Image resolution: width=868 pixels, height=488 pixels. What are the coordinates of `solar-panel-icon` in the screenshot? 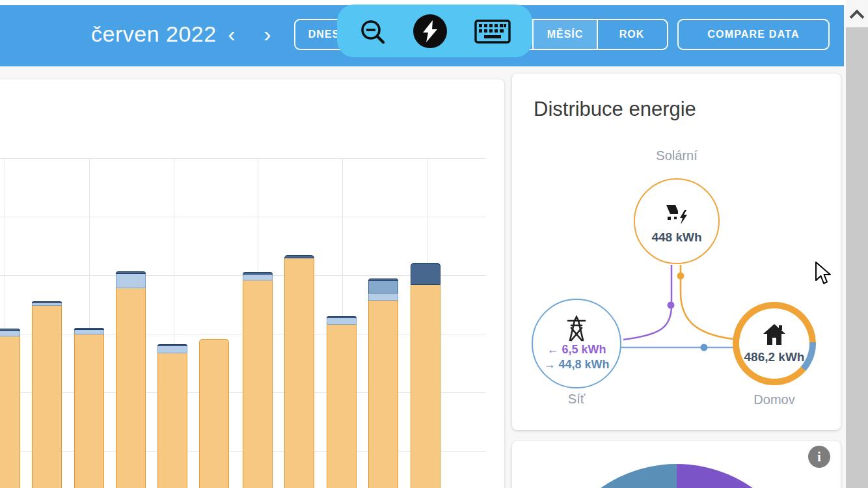 It's located at (677, 213).